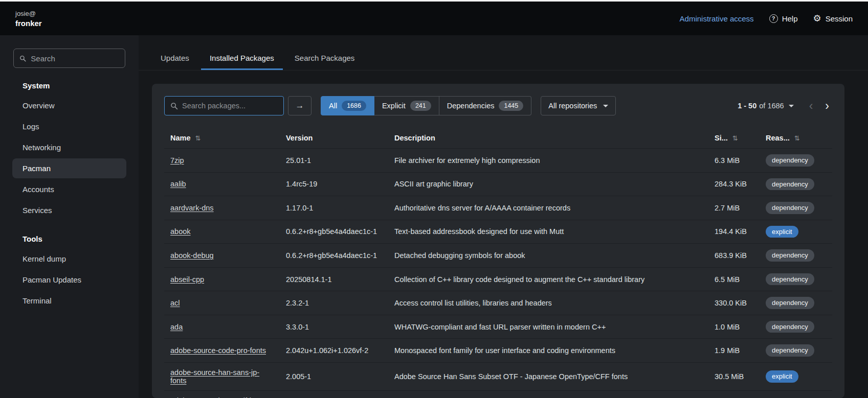  I want to click on sidebar-search-input, so click(75, 58).